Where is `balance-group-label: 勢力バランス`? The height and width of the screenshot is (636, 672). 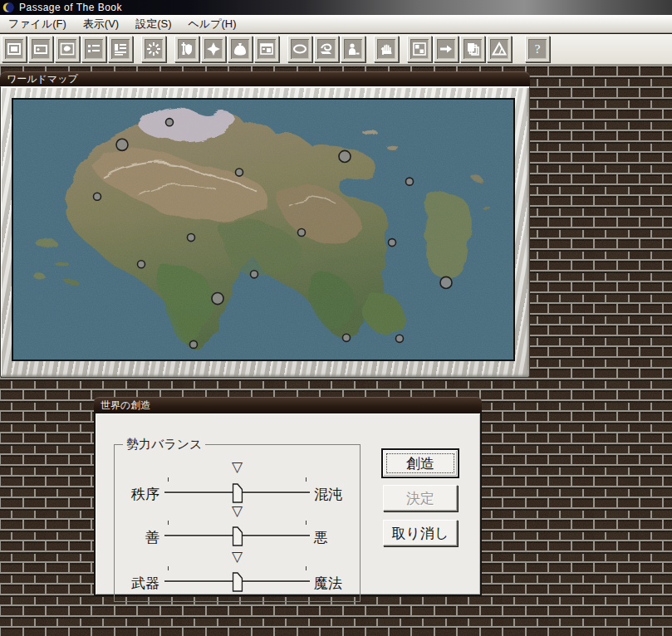
balance-group-label: 勢力バランス is located at coordinates (164, 445).